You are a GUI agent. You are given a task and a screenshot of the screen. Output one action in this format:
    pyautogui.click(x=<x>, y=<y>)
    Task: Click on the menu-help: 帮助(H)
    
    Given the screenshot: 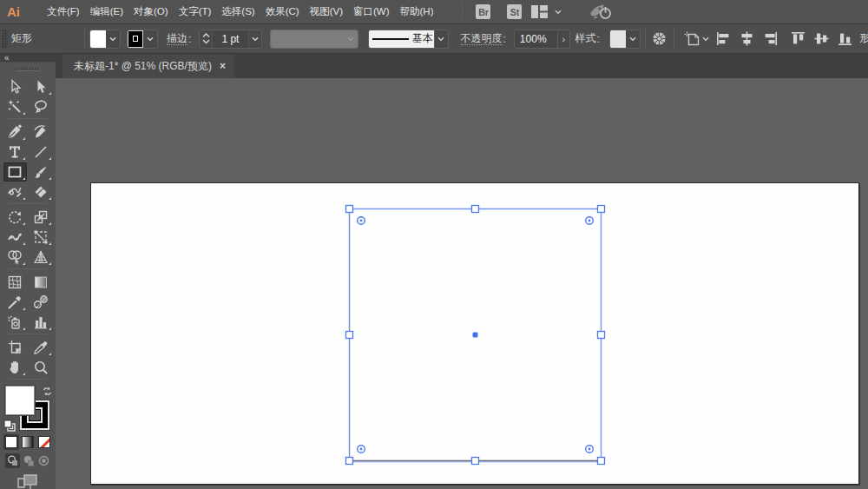 What is the action you would take?
    pyautogui.click(x=417, y=12)
    